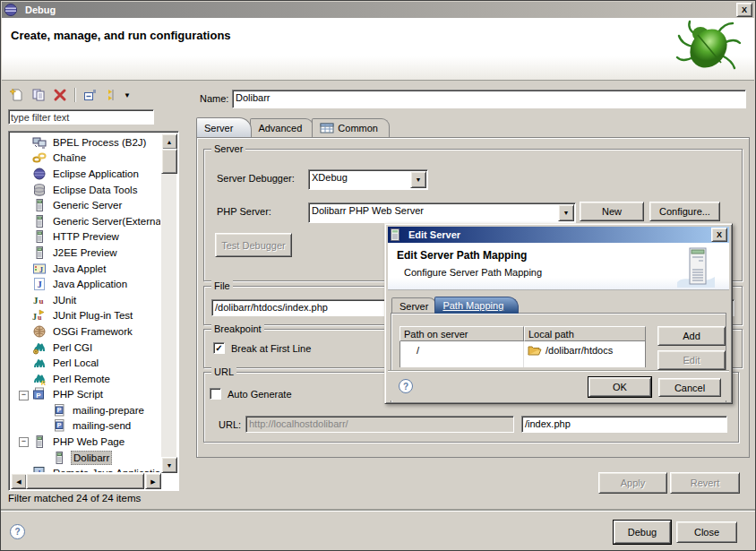 Image resolution: width=756 pixels, height=551 pixels. I want to click on tree-item: Generic Server(External La, so click(86, 221).